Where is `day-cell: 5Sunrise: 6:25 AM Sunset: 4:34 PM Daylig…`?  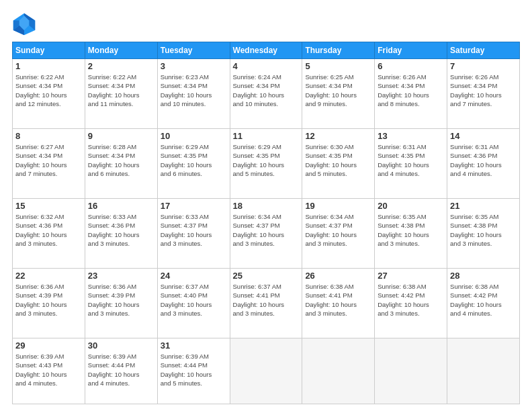 day-cell: 5Sunrise: 6:25 AM Sunset: 4:34 PM Daylig… is located at coordinates (339, 94).